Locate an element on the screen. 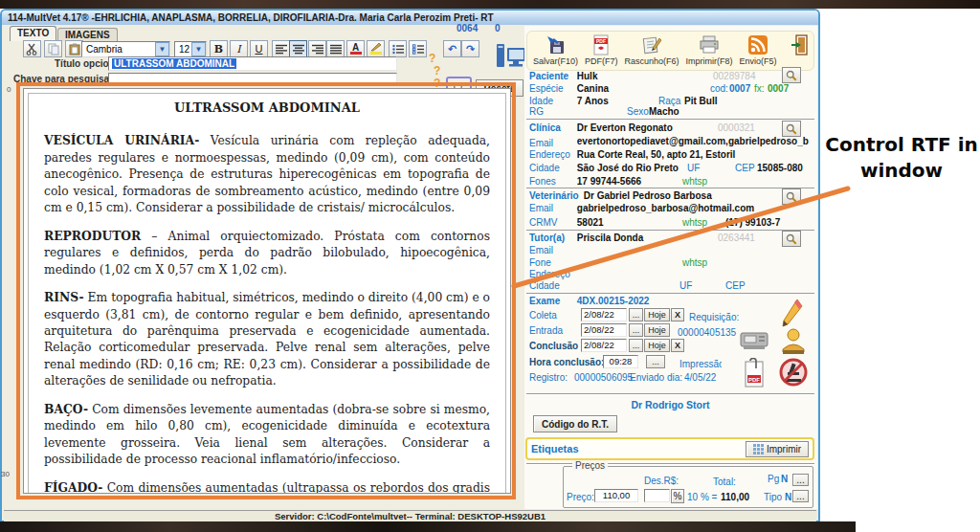 The width and height of the screenshot is (980, 532). clinica-id: 0000321 is located at coordinates (737, 128).